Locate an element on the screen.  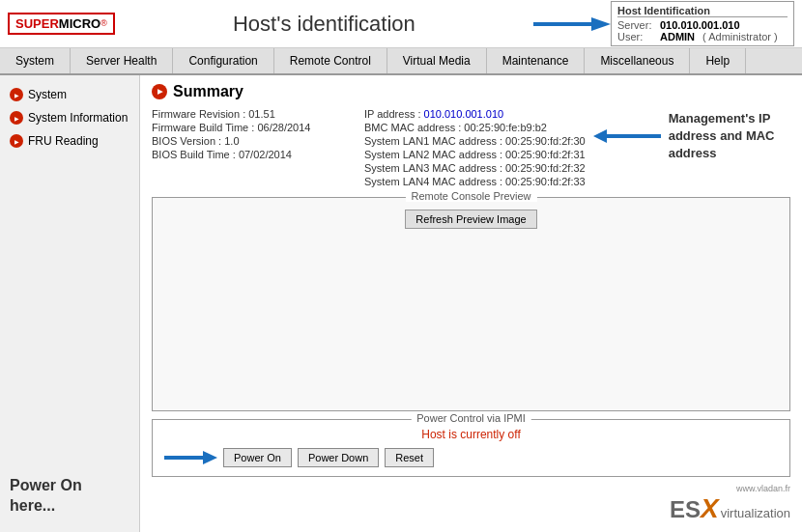
esx-url: www.vladan.fr is located at coordinates (730, 489).